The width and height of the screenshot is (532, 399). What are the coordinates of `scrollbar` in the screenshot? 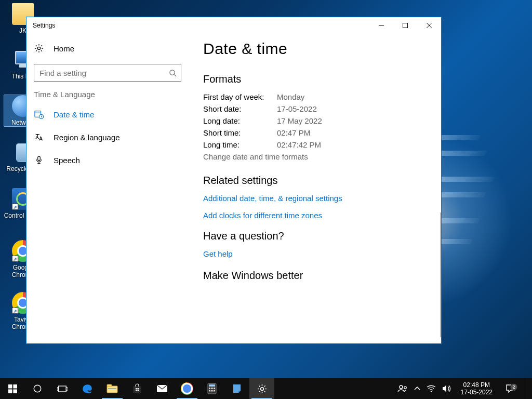 It's located at (441, 275).